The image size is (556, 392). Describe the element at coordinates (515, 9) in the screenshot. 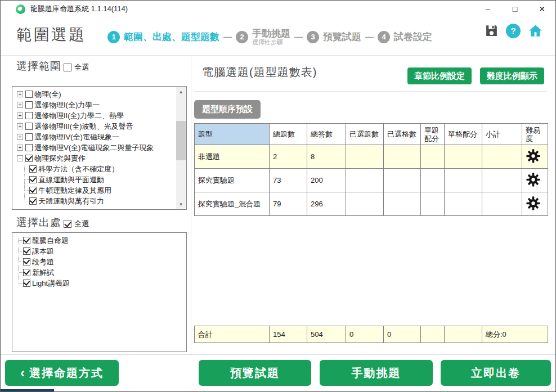

I see `maximize-button: □` at that location.